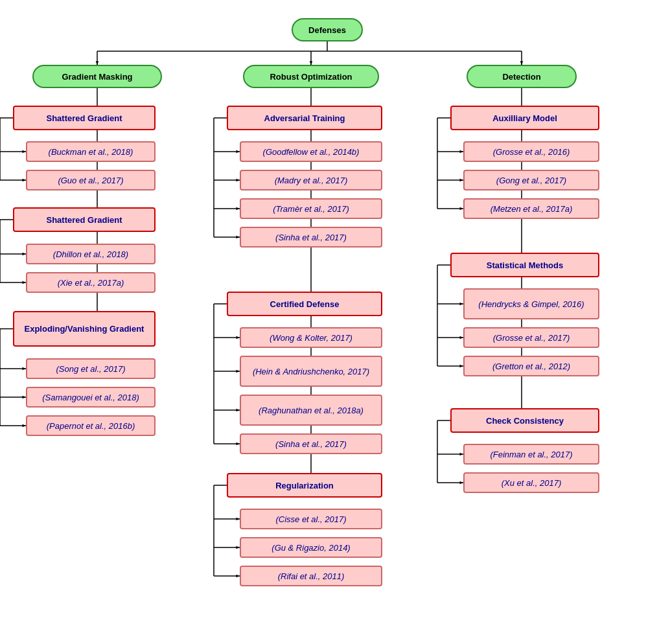 Image resolution: width=670 pixels, height=644 pixels. What do you see at coordinates (311, 180) in the screenshot?
I see `node-(madry-et-al.,-2017): (Madry et al., 2017)` at bounding box center [311, 180].